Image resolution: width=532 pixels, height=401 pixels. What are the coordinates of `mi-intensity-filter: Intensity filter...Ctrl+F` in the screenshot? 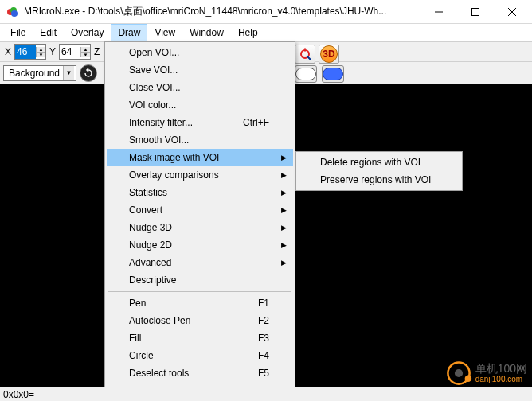 It's located at (200, 123).